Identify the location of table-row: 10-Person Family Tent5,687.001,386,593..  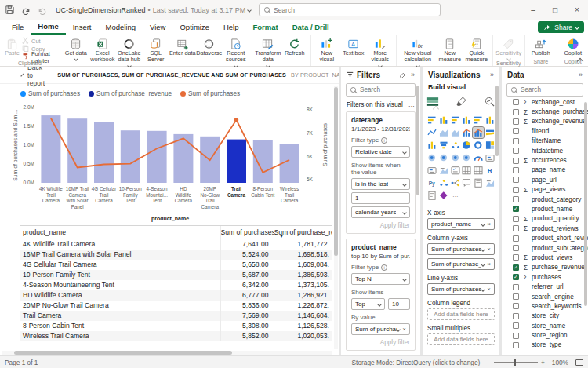
(176, 275).